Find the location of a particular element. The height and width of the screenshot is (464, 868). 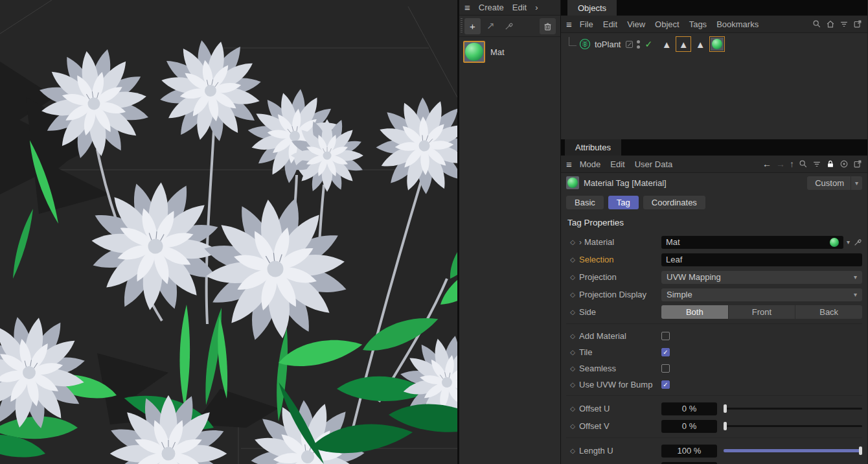

use-uvw-for-bump-checkbox: ✓ is located at coordinates (666, 385).